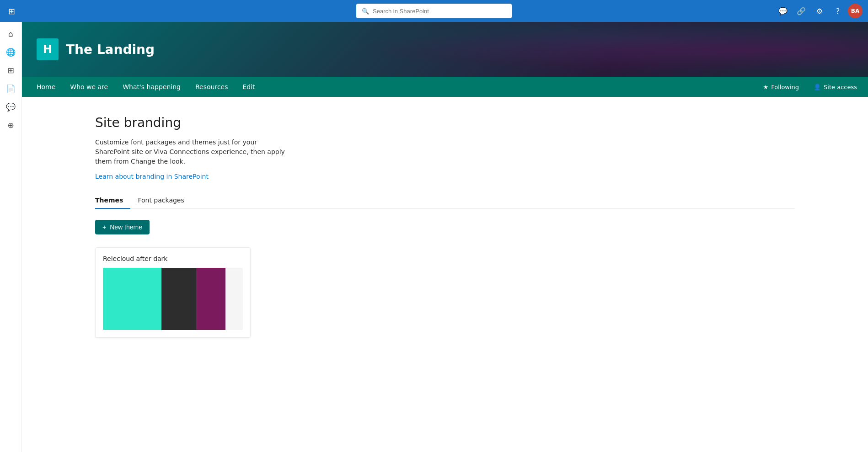 Image resolution: width=868 pixels, height=452 pixels. What do you see at coordinates (817, 87) in the screenshot?
I see `person-icon: 👤` at bounding box center [817, 87].